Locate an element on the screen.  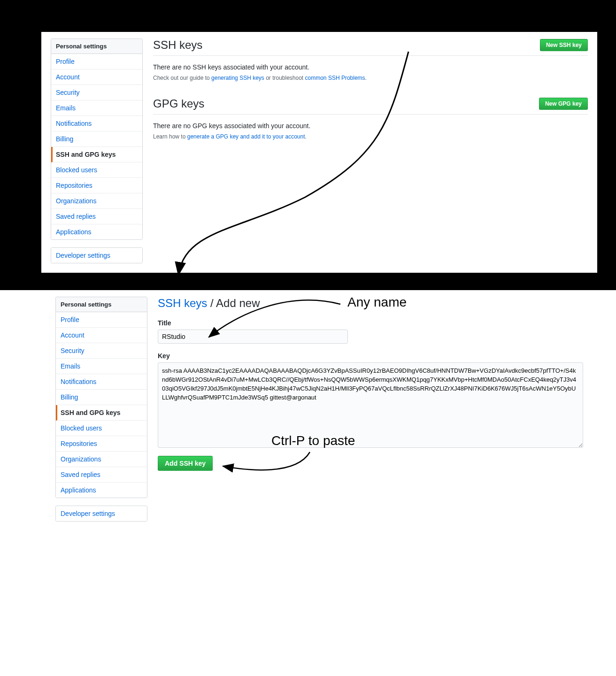
sidebar-item-notifications: Notifications is located at coordinates (97, 124).